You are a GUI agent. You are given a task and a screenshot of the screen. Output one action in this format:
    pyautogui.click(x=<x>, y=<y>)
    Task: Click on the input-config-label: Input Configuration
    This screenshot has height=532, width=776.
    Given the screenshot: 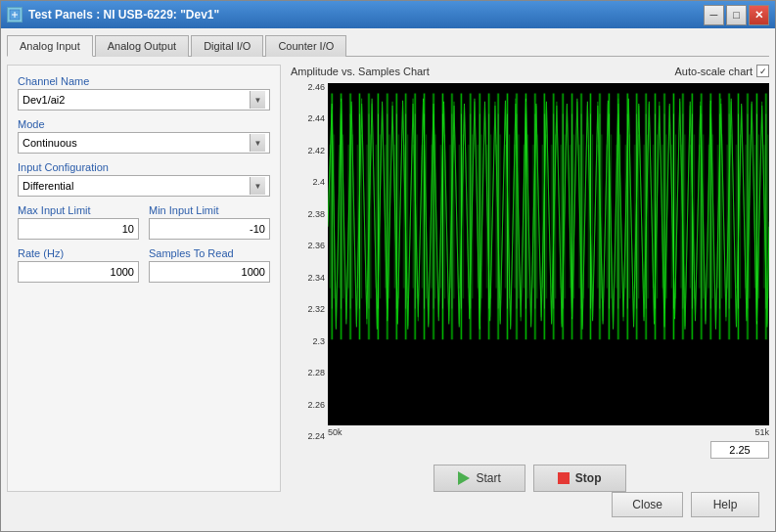 What is the action you would take?
    pyautogui.click(x=144, y=167)
    